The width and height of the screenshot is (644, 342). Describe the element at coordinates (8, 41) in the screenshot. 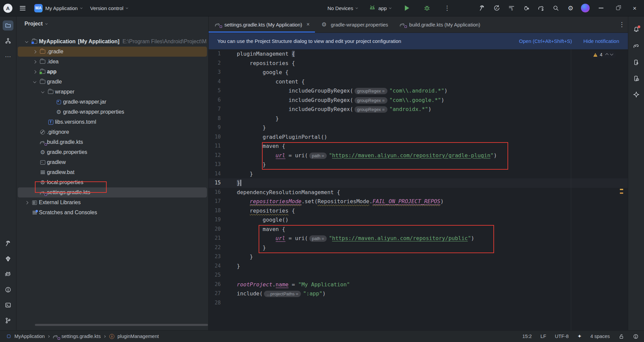

I see `structure-tool-button` at that location.